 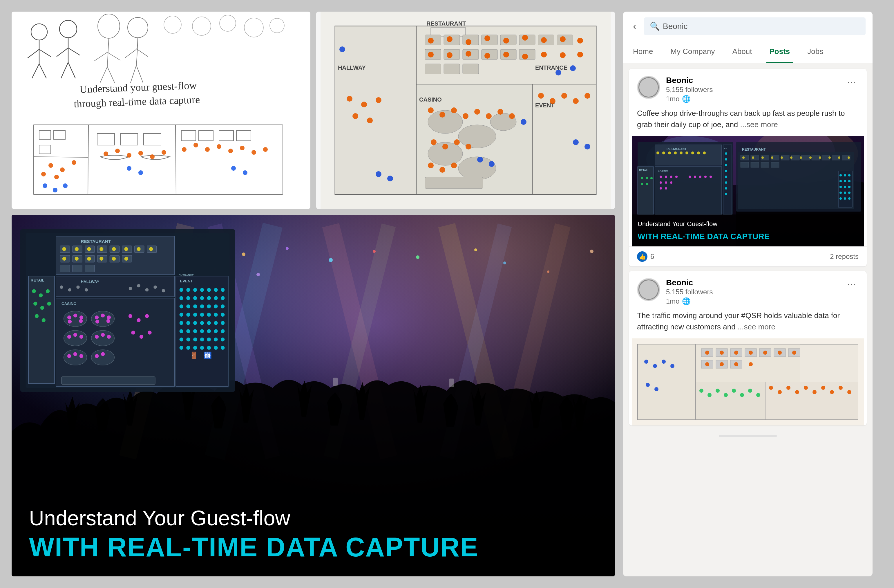 What do you see at coordinates (779, 52) in the screenshot?
I see `nav-item-posts: Posts` at bounding box center [779, 52].